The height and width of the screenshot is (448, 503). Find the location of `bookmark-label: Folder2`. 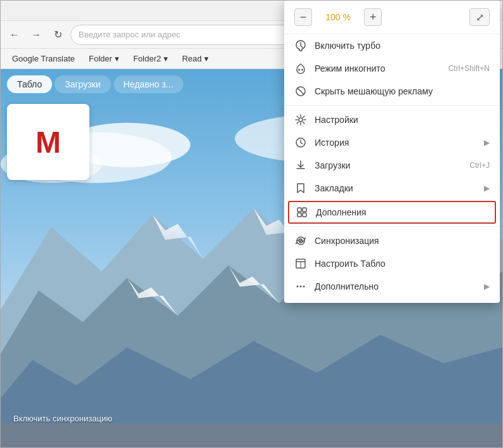

bookmark-label: Folder2 is located at coordinates (147, 58).